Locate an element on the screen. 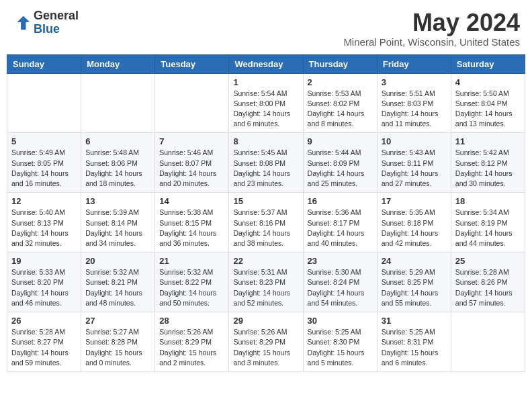  day-number: 1 is located at coordinates (266, 82).